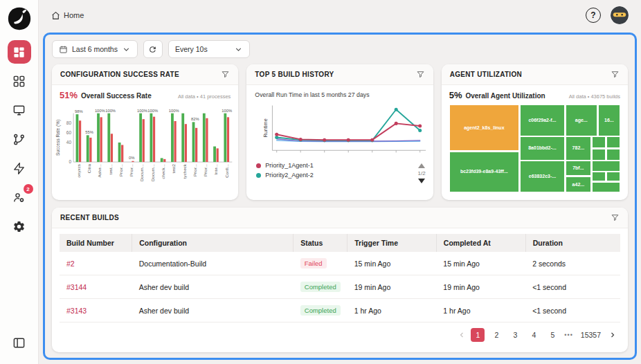 The height and width of the screenshot is (364, 641). What do you see at coordinates (340, 332) in the screenshot?
I see `pagination: 1 2 3 4 5 ••• 15357` at bounding box center [340, 332].